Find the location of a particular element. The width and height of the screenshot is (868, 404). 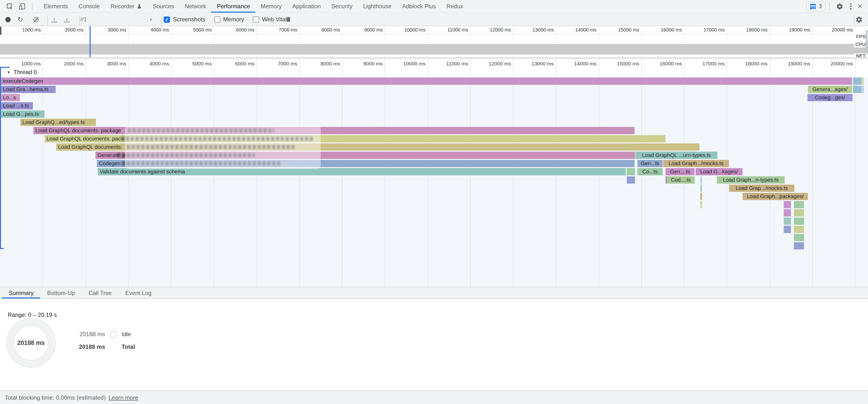

details-tab-bottom-up: Bottom-Up is located at coordinates (61, 293).